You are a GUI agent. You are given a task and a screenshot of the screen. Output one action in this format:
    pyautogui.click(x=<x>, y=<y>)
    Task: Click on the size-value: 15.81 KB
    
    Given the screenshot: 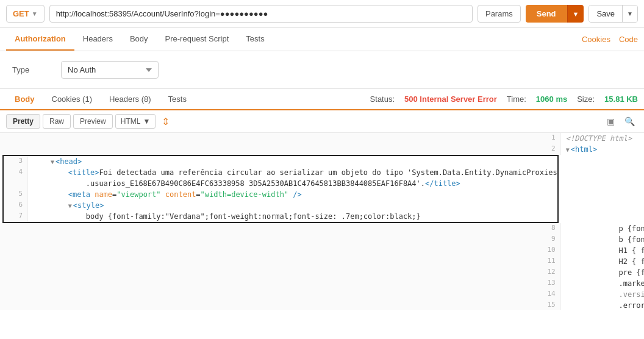 What is the action you would take?
    pyautogui.click(x=621, y=99)
    